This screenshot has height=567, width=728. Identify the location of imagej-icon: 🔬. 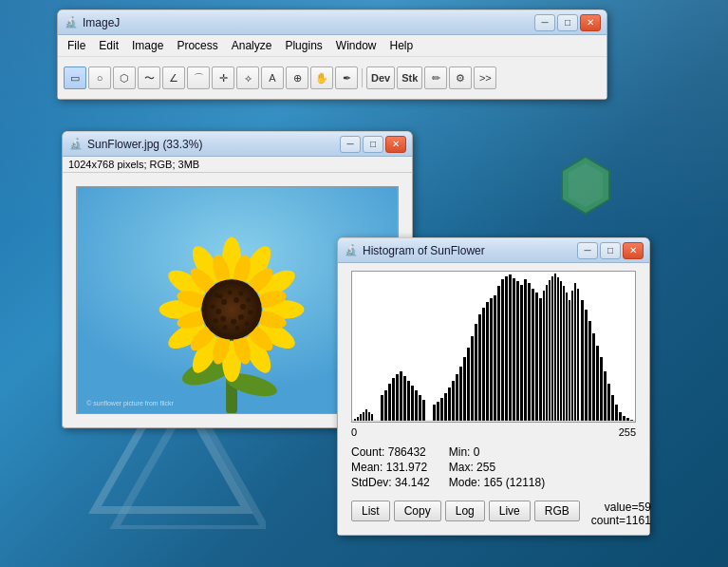
(71, 23).